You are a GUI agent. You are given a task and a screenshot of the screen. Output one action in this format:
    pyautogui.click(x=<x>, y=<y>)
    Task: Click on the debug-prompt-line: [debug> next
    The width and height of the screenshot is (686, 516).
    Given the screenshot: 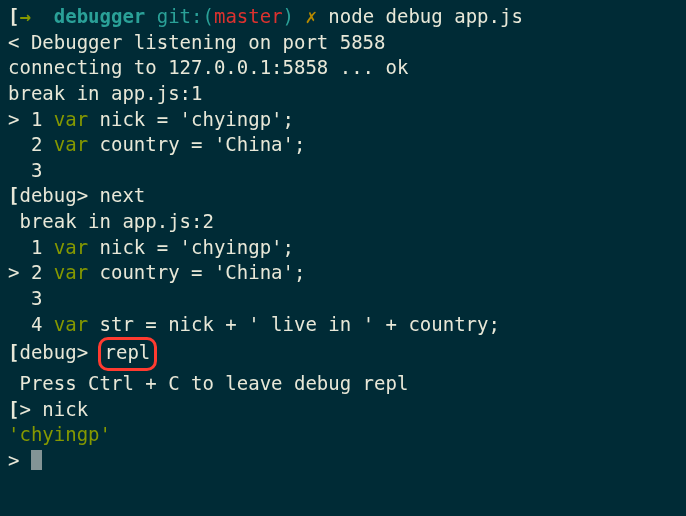 What is the action you would take?
    pyautogui.click(x=343, y=196)
    